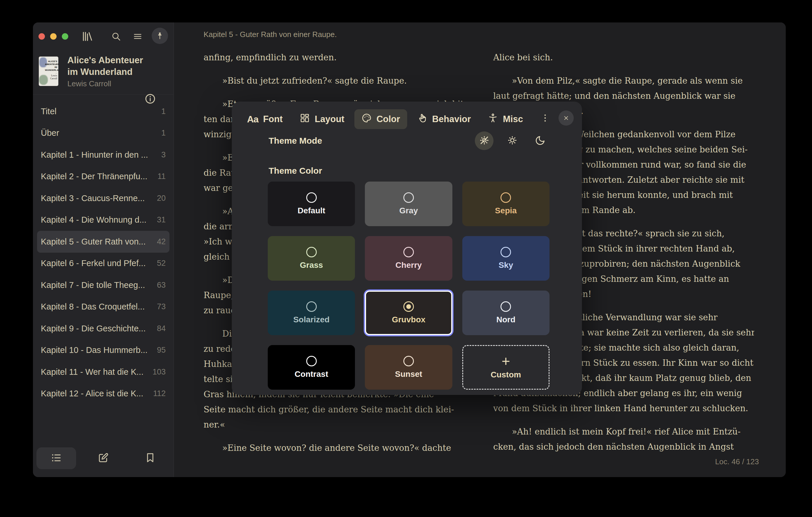 This screenshot has height=517, width=812. Describe the element at coordinates (409, 258) in the screenshot. I see `theme-swatch-cherry: Cherry` at that location.